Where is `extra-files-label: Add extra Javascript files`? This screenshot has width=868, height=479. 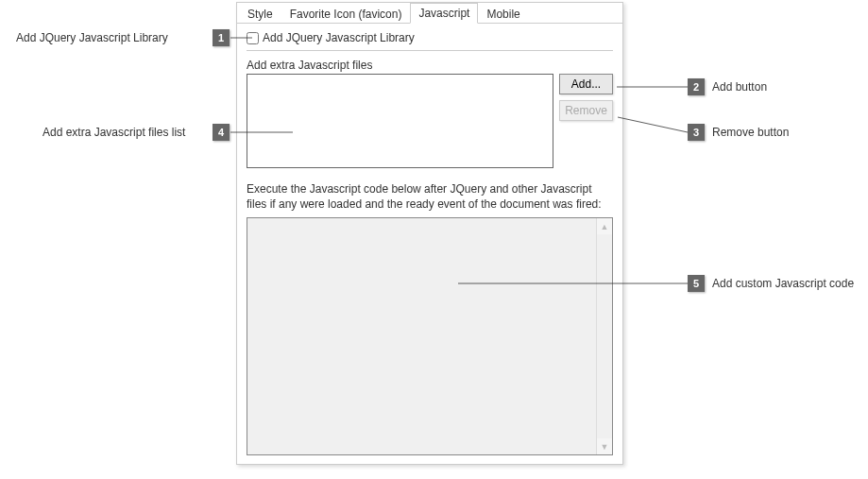
extra-files-label: Add extra Javascript files is located at coordinates (430, 65).